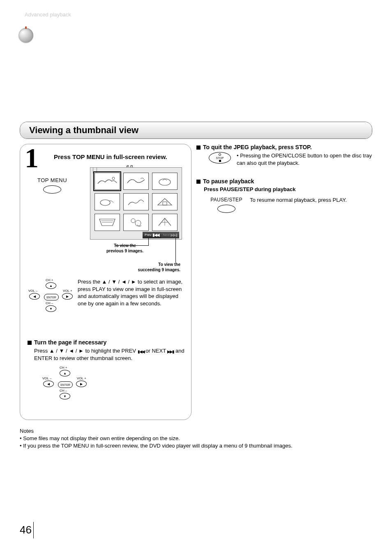 This screenshot has width=392, height=554. I want to click on turn-page-heading: Turn the page if necessary, so click(106, 342).